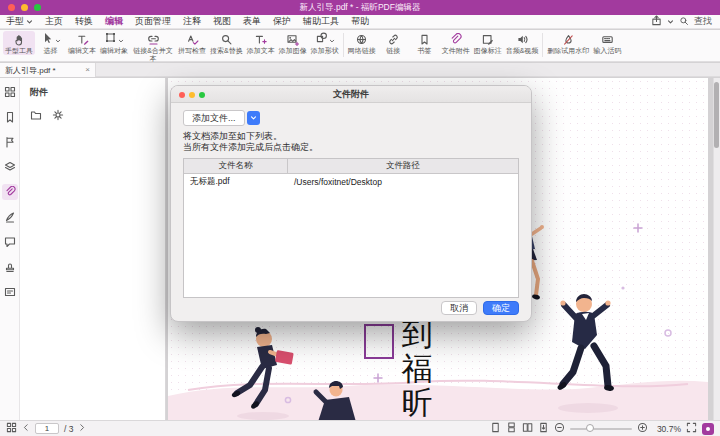 The image size is (720, 436). I want to click on attachment-settings-icon, so click(58, 116).